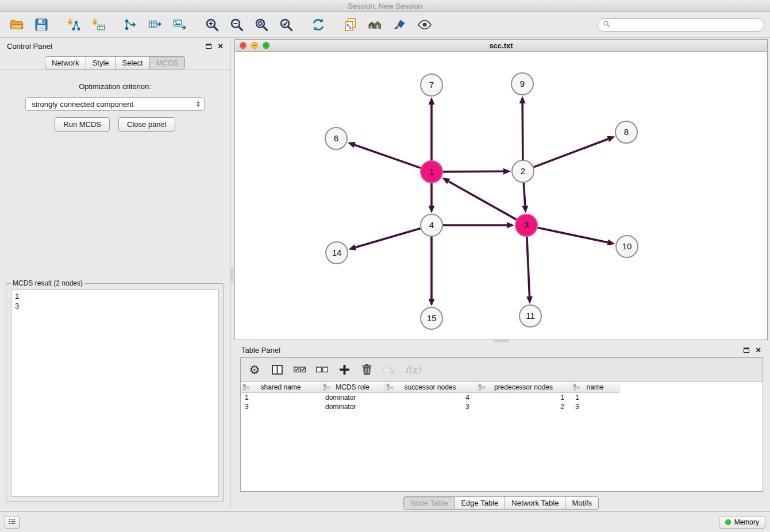 The width and height of the screenshot is (770, 532). What do you see at coordinates (759, 350) in the screenshot?
I see `close-table-panel-icon: ×` at bounding box center [759, 350].